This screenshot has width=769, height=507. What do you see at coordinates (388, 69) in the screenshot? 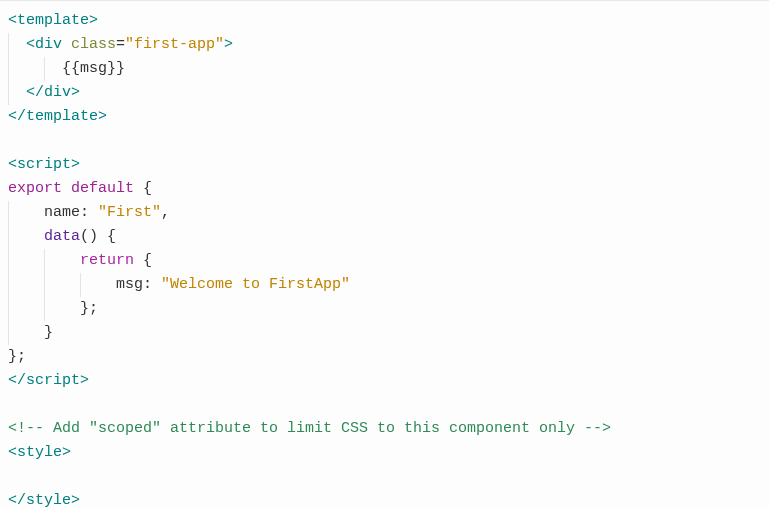
I see `code-line: {{msg}}` at bounding box center [388, 69].